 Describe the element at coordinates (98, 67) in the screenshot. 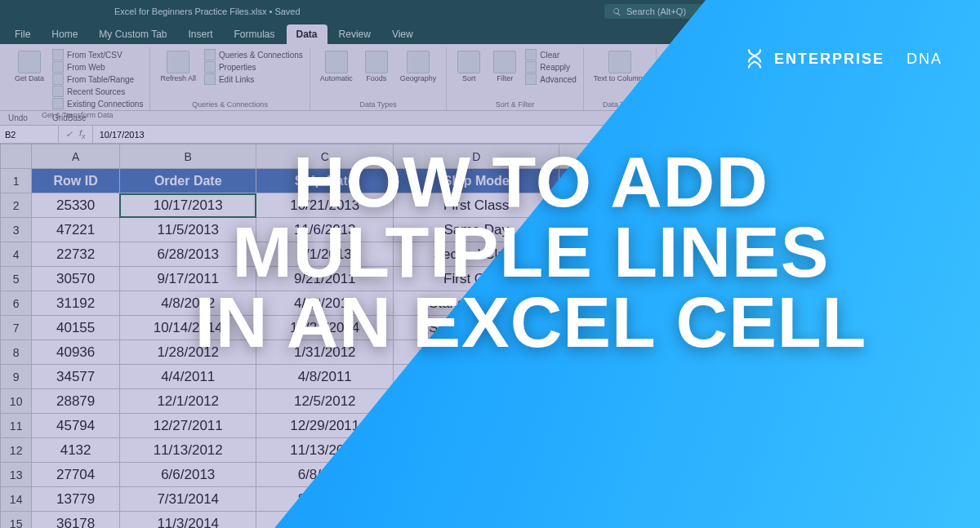

I see `ribbon-item: From Web` at that location.